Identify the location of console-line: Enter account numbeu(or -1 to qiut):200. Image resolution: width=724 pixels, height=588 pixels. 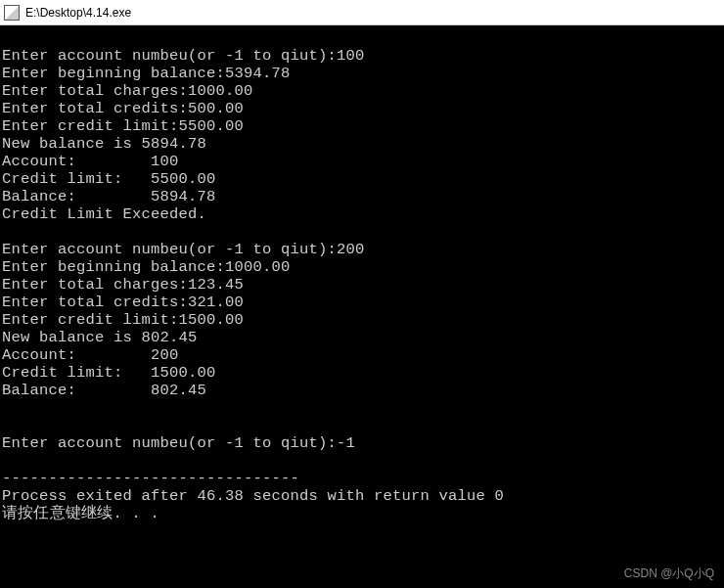
(184, 249).